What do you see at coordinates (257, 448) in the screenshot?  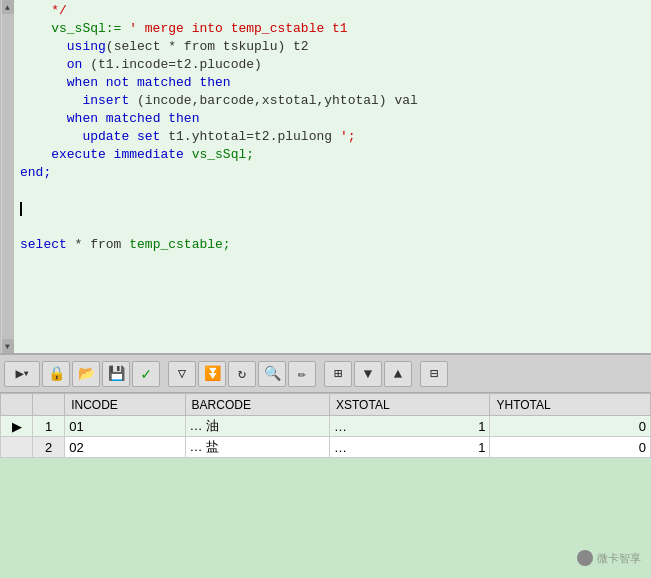 I see `cell-barcode-2: … 盐` at bounding box center [257, 448].